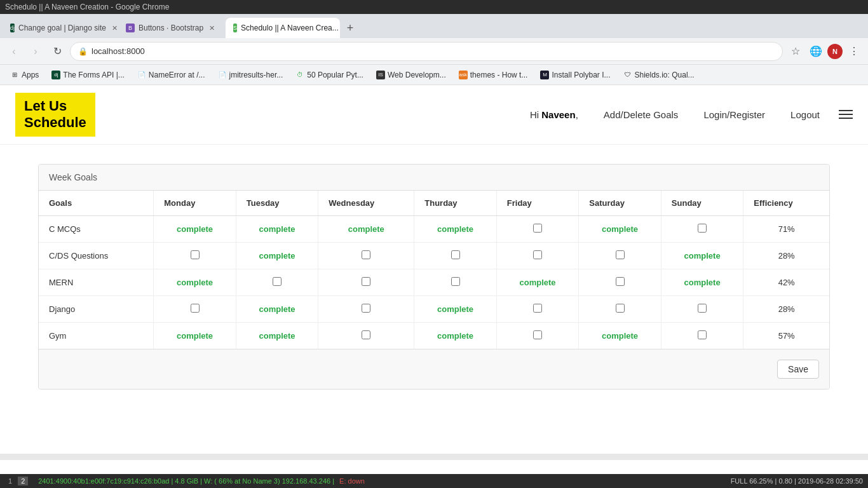 This screenshot has height=488, width=868. Describe the element at coordinates (854, 51) in the screenshot. I see `menu-button: ⋮` at that location.